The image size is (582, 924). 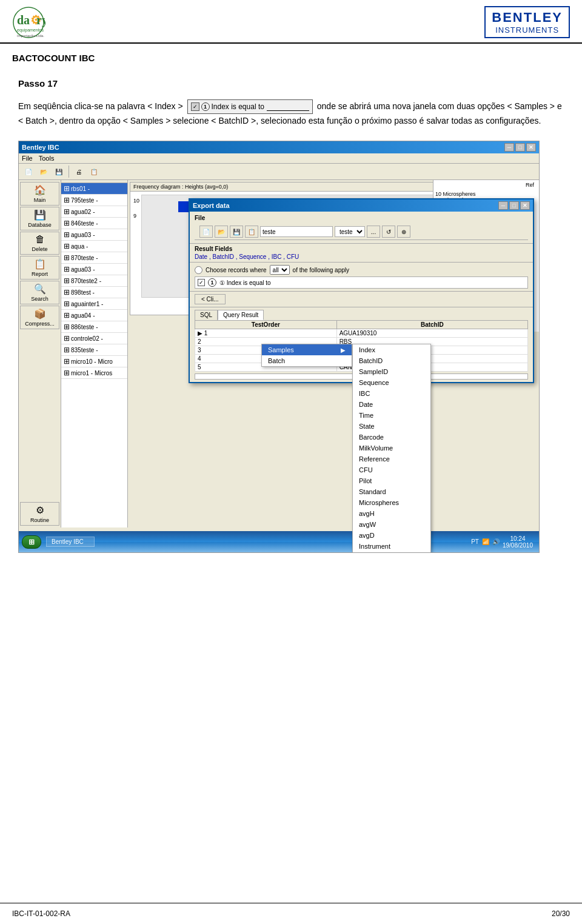 I want to click on submenu-standard: Standard, so click(x=392, y=492).